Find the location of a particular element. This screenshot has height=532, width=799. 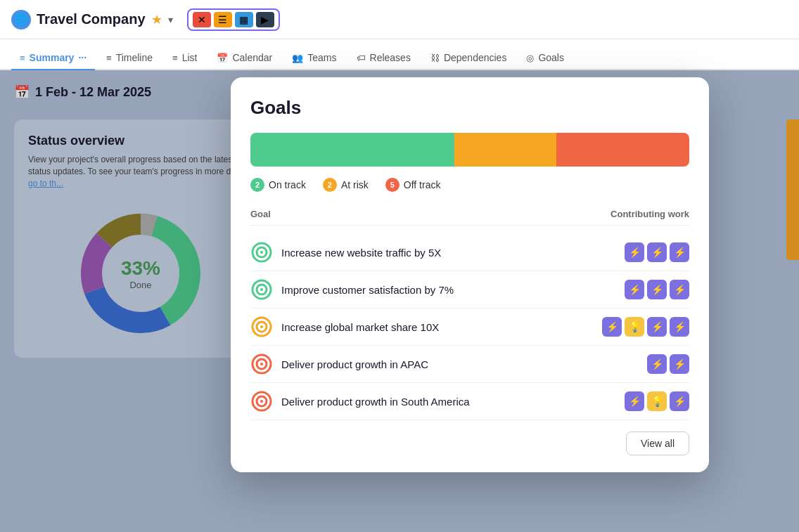

goal-4-status-icon is located at coordinates (262, 364).